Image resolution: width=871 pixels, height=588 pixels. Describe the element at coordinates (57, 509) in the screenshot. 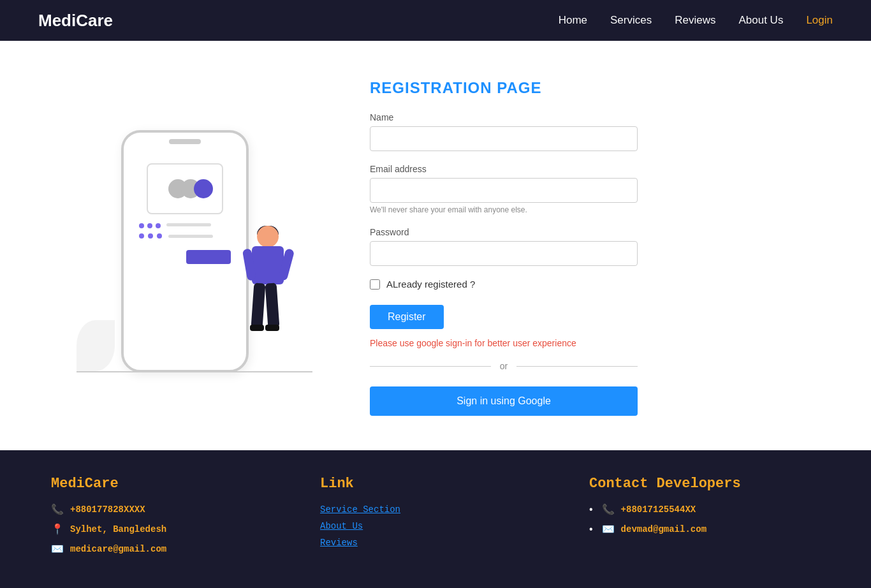

I see `phone-icon: 📞` at that location.